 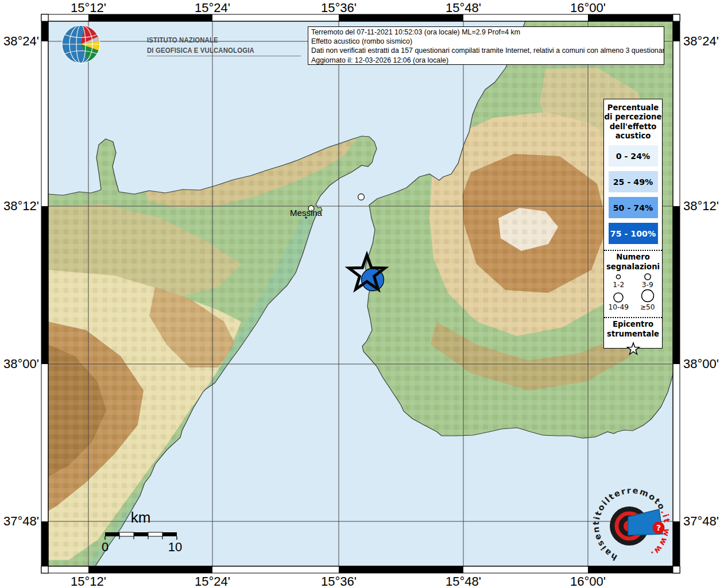 What do you see at coordinates (648, 277) in the screenshot?
I see `medium-circle-icon` at bounding box center [648, 277].